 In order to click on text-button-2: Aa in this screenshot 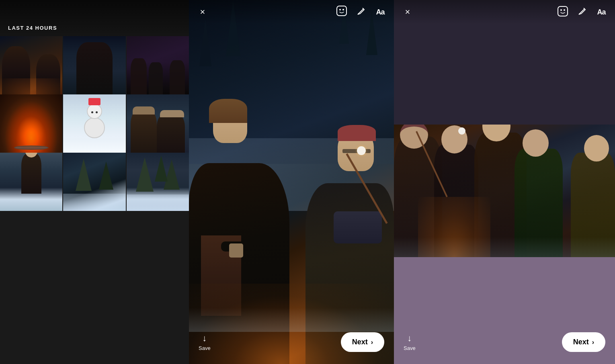, I will do `click(601, 12)`.